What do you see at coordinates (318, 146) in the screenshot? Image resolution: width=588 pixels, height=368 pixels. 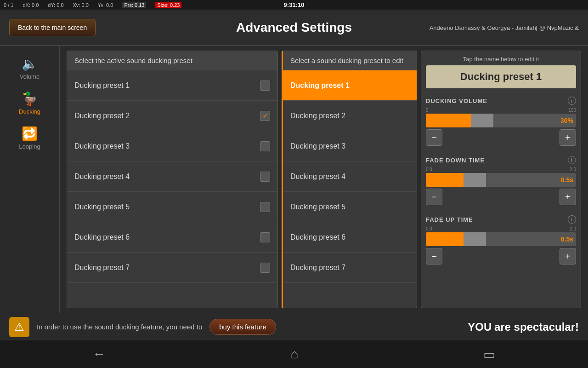 I see `middle-preset-label-3: Ducking preset 3` at bounding box center [318, 146].